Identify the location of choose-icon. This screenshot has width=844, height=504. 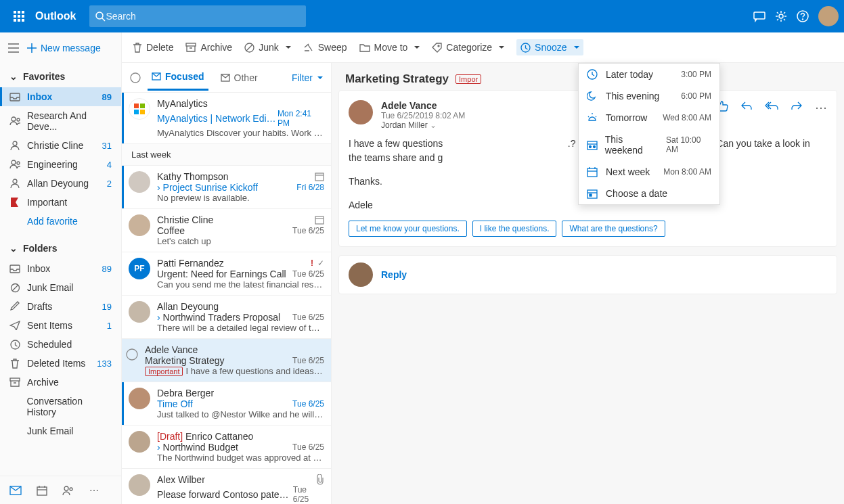
(593, 193).